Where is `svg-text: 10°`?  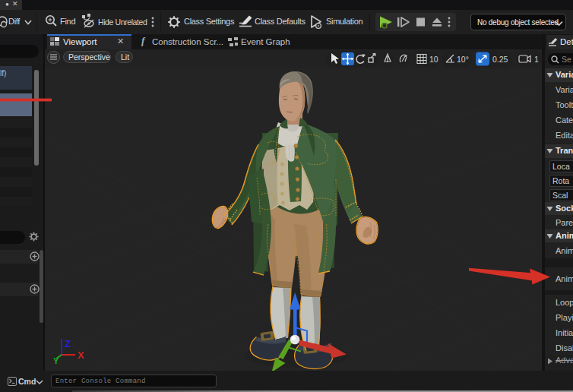
svg-text: 10° is located at coordinates (463, 59).